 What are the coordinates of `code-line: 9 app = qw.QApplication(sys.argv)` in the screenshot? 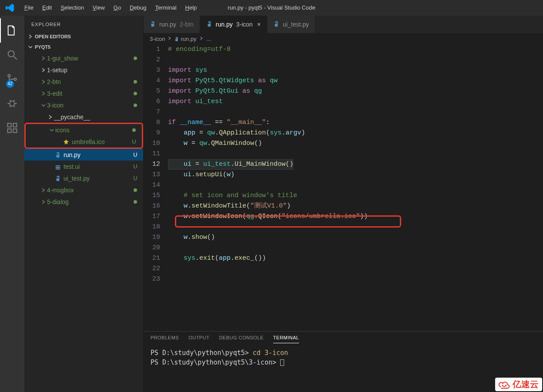 It's located at (343, 133).